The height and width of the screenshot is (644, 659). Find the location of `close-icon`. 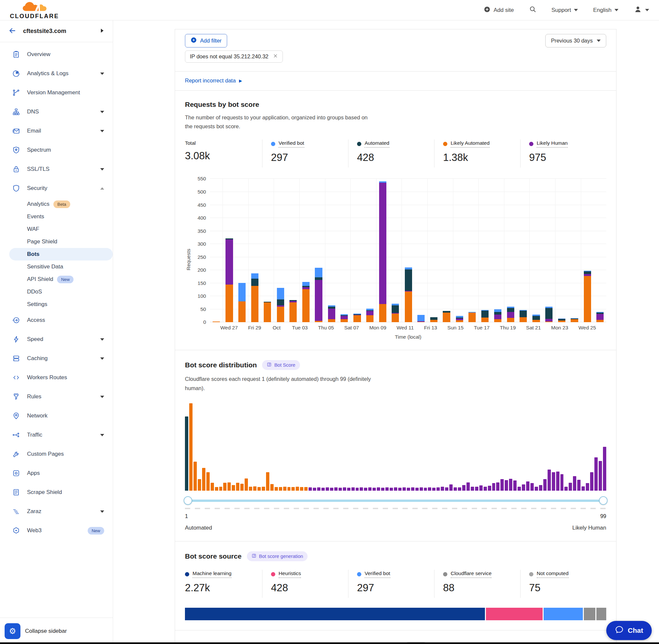

close-icon is located at coordinates (275, 56).